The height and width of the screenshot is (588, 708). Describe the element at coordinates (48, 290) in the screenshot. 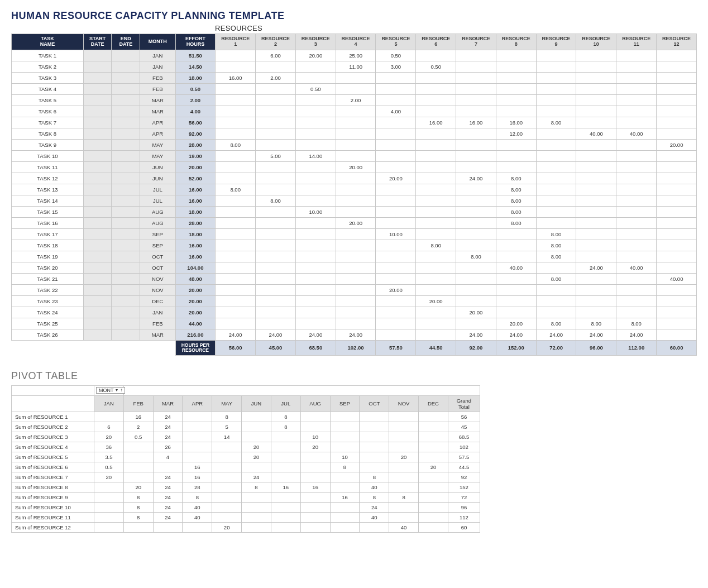

I see `cell: TASK 22` at that location.